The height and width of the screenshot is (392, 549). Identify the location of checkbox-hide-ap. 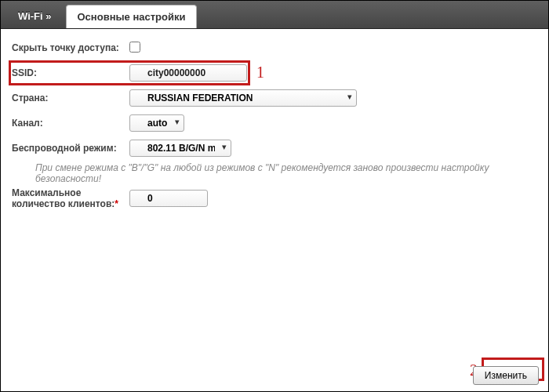
(135, 47).